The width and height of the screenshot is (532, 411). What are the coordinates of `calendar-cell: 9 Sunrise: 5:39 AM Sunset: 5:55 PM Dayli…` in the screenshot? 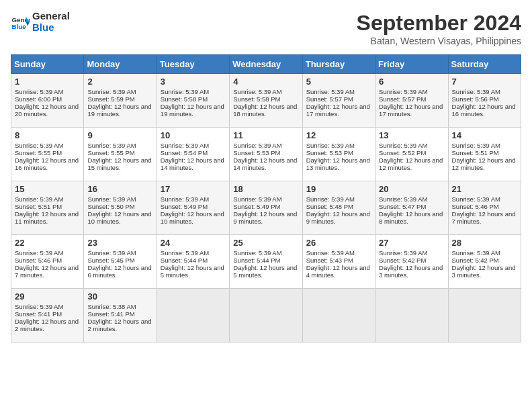 It's located at (120, 154).